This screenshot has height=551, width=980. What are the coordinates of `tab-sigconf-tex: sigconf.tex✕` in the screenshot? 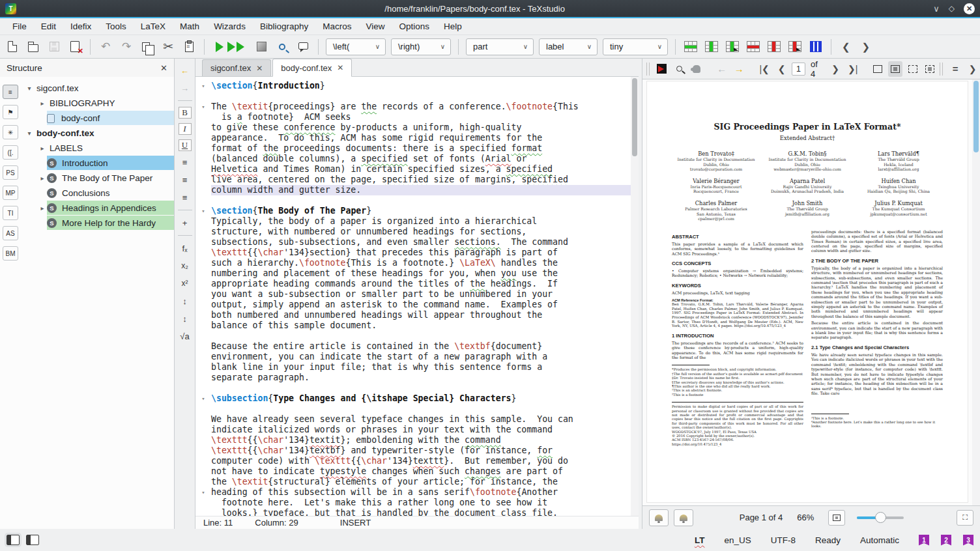 It's located at (237, 68).